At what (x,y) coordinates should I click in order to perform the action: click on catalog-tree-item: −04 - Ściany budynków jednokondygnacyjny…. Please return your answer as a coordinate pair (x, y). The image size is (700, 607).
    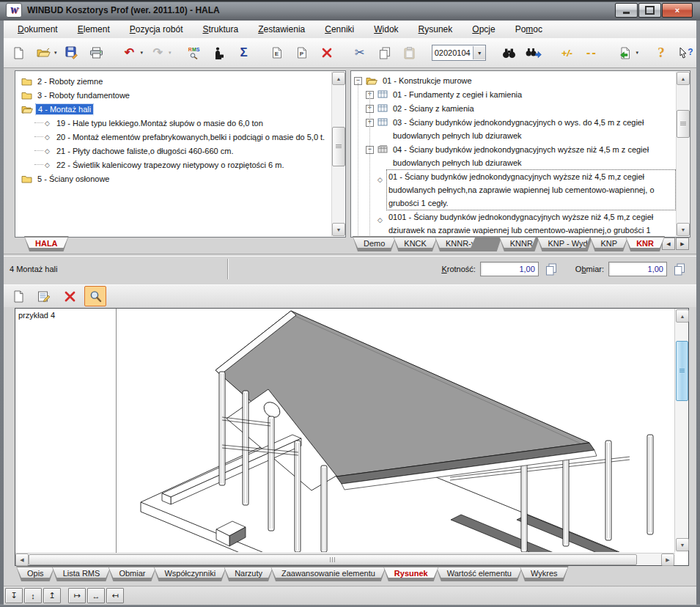
    Looking at the image, I should click on (515, 155).